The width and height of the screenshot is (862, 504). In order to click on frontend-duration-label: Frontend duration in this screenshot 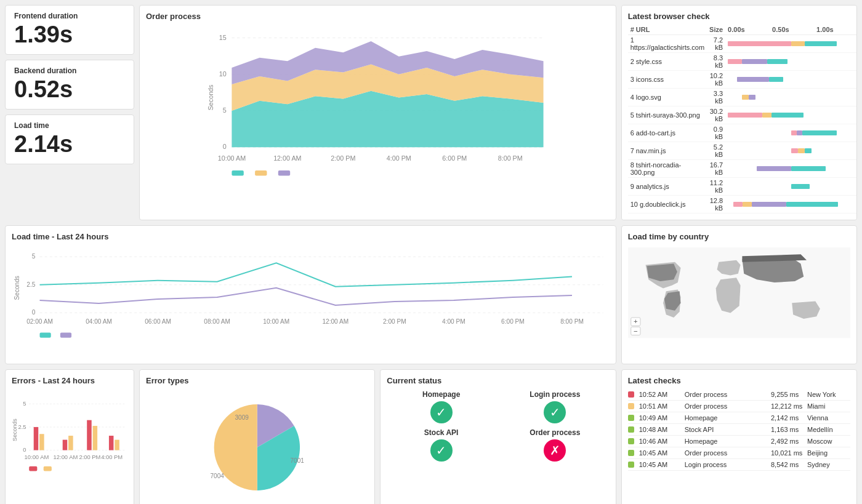, I will do `click(70, 16)`.